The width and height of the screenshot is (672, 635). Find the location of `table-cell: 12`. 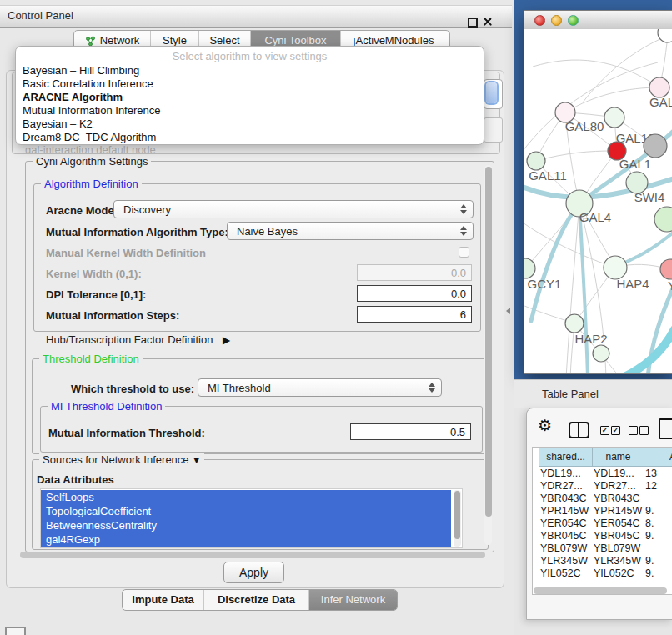

table-cell: 12 is located at coordinates (659, 487).